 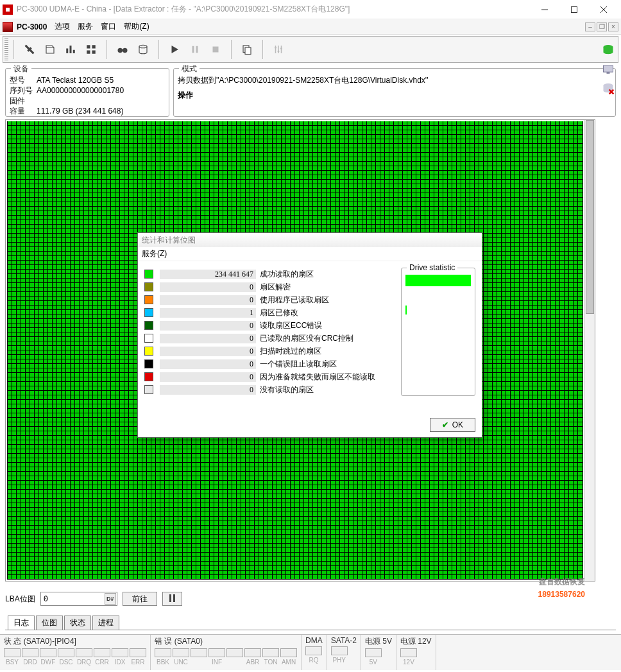 What do you see at coordinates (85, 27) in the screenshot?
I see `menu-services: 服务` at bounding box center [85, 27].